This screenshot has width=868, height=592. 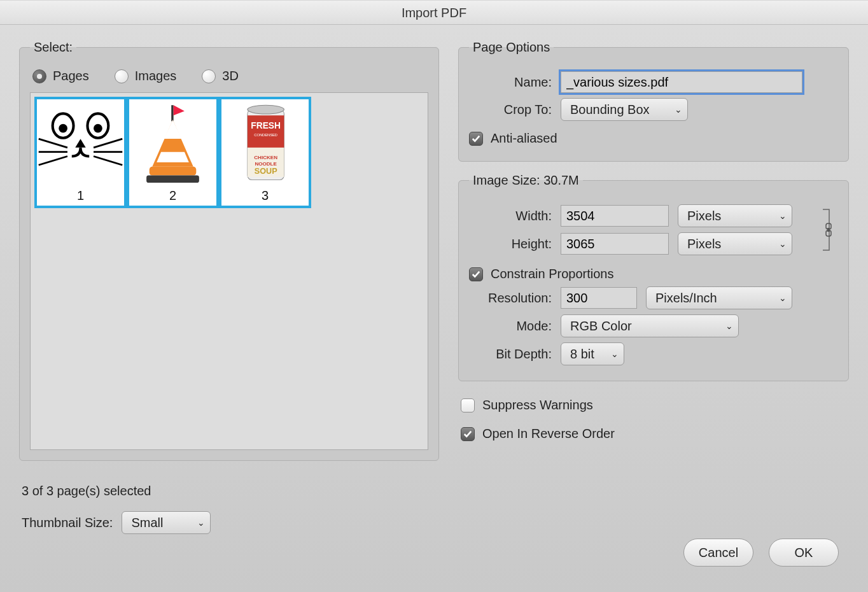 I want to click on cancel-button: Cancel, so click(x=718, y=553).